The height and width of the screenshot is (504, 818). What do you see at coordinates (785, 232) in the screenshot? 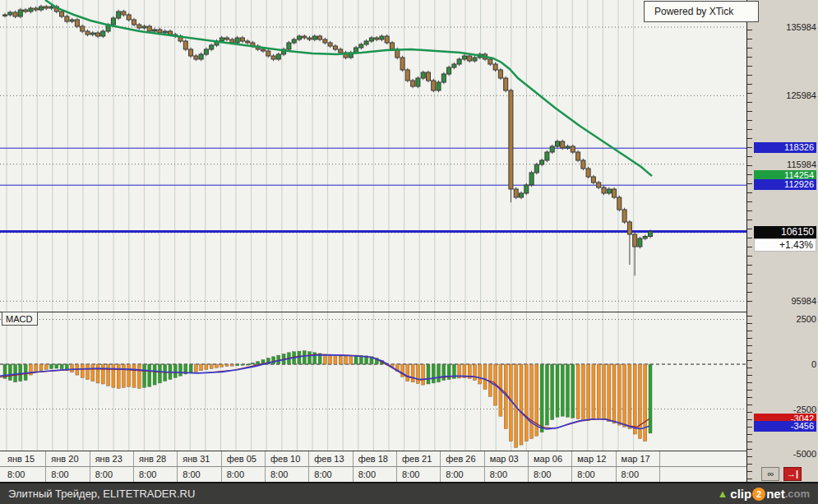
I see `price-badge-black: 106150` at bounding box center [785, 232].